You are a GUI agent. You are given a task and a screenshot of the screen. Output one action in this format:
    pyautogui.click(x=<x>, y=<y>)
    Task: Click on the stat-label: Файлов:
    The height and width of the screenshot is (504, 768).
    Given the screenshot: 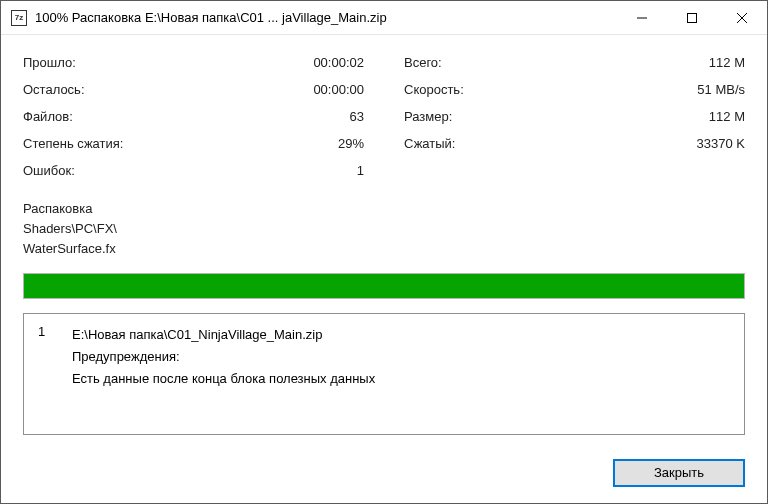 What is the action you would take?
    pyautogui.click(x=48, y=117)
    